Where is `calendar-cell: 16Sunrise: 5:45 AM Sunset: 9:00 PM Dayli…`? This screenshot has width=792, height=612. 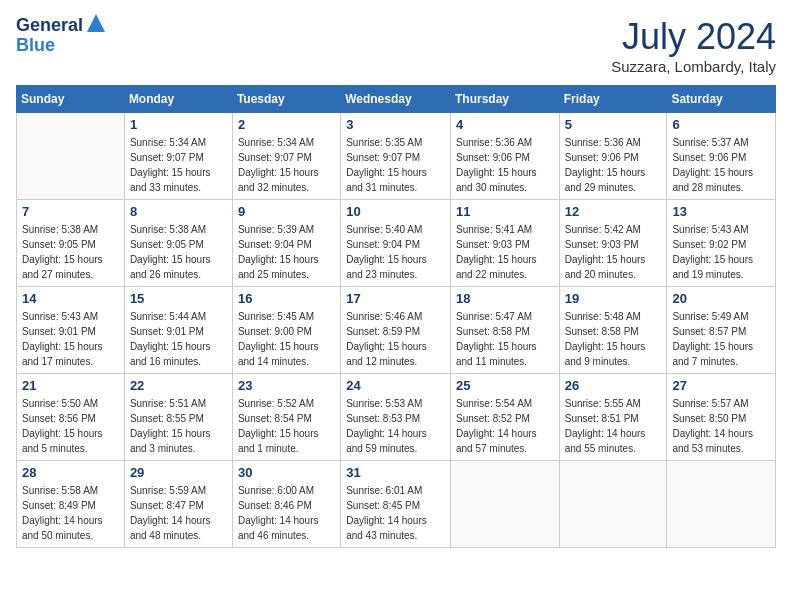
calendar-cell: 16Sunrise: 5:45 AM Sunset: 9:00 PM Dayli… is located at coordinates (286, 330).